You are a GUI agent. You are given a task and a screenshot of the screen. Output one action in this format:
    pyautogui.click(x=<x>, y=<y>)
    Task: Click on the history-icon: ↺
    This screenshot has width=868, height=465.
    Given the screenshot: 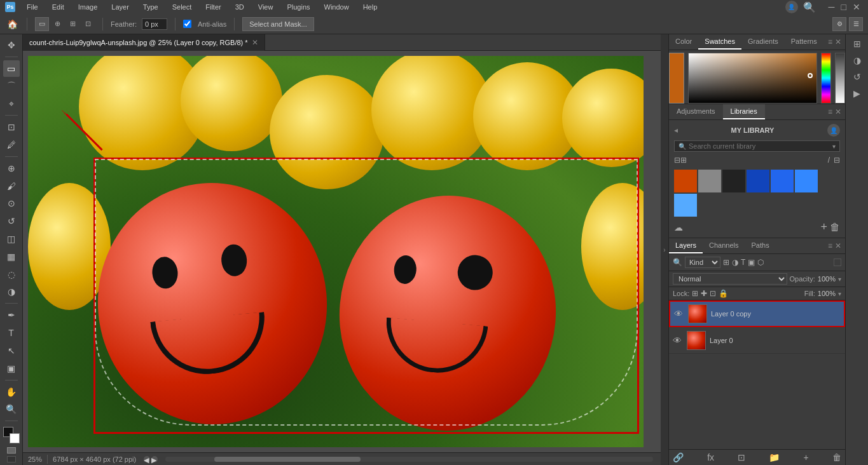 What is the action you would take?
    pyautogui.click(x=857, y=77)
    